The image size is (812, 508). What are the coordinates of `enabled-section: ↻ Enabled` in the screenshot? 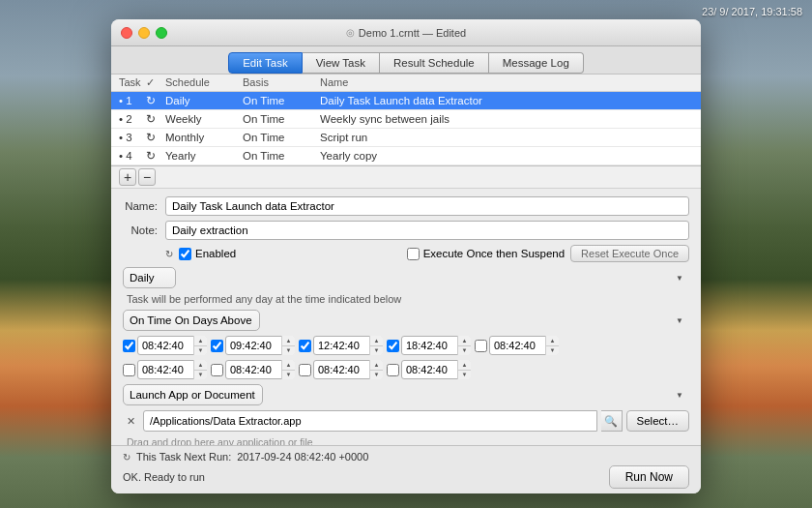 It's located at (201, 254).